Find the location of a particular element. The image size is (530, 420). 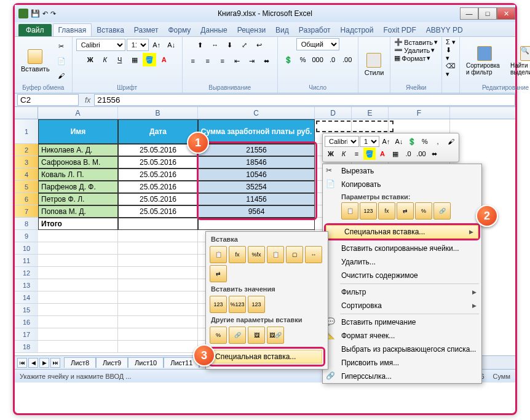

paste-values-icon: 123 is located at coordinates (368, 211).